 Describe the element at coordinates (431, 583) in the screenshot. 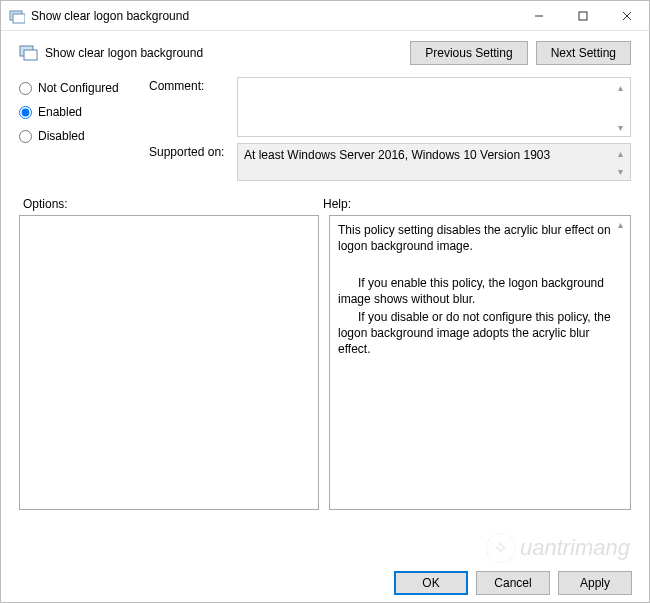

I see `ok-button: OK` at that location.